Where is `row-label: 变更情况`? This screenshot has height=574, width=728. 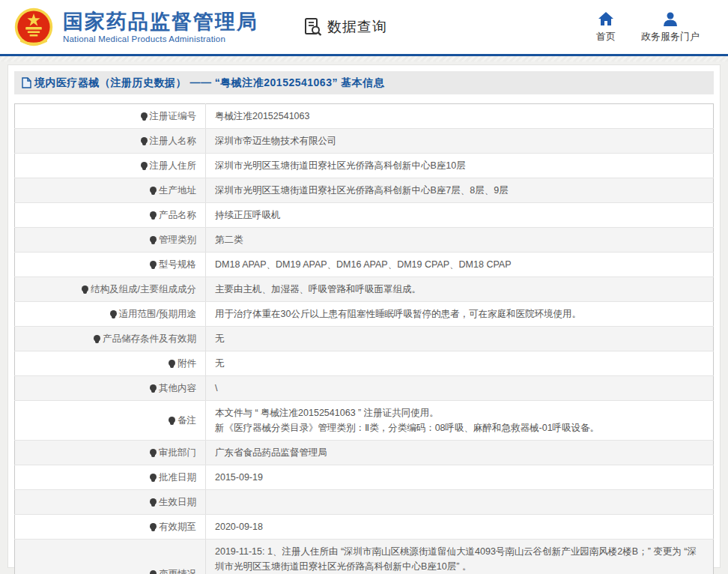
row-label: 变更情况 is located at coordinates (178, 571).